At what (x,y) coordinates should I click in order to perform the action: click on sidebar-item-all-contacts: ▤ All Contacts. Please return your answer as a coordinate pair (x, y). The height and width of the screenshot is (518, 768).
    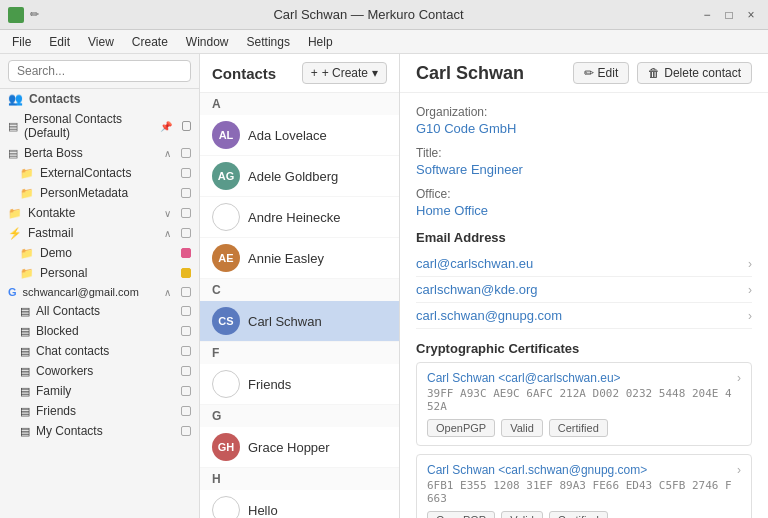
    Looking at the image, I should click on (100, 311).